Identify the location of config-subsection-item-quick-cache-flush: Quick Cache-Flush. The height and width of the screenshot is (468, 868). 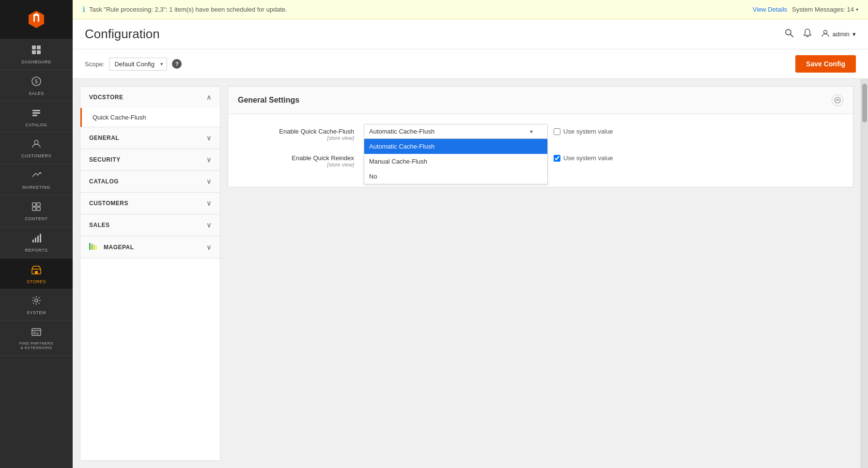
(150, 117).